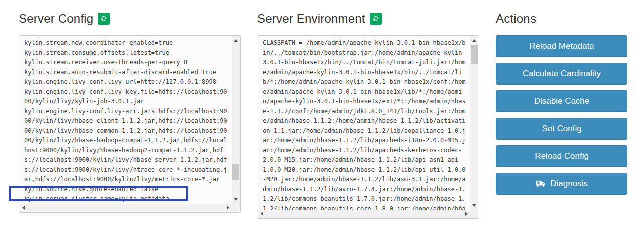 The width and height of the screenshot is (644, 241). I want to click on button-label: Calculate Cardinality, so click(562, 74).